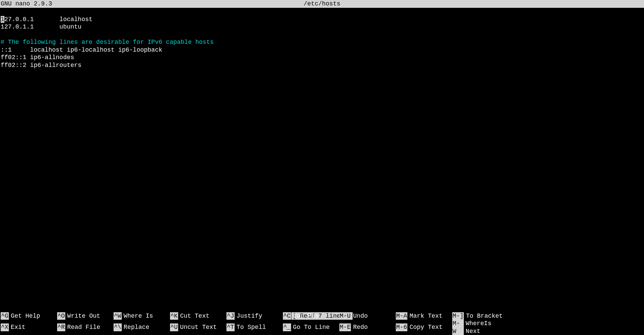 Image resolution: width=644 pixels, height=335 pixels. I want to click on shortcut-desc: Go To Line, so click(311, 328).